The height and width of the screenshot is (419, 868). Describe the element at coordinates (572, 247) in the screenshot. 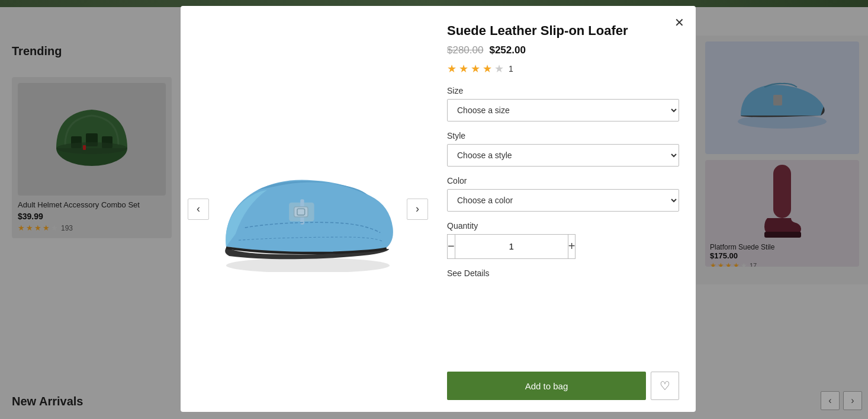

I see `quantity-increase-button: +` at that location.